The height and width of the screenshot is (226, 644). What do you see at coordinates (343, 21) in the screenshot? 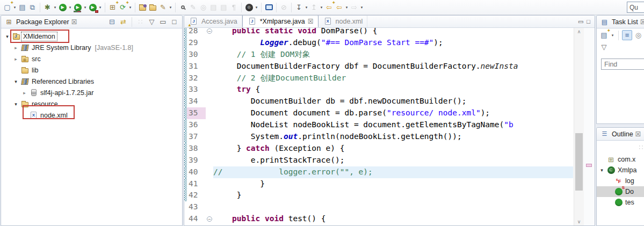
I see `editor-tab-node-xml: Xnode.xml` at bounding box center [343, 21].